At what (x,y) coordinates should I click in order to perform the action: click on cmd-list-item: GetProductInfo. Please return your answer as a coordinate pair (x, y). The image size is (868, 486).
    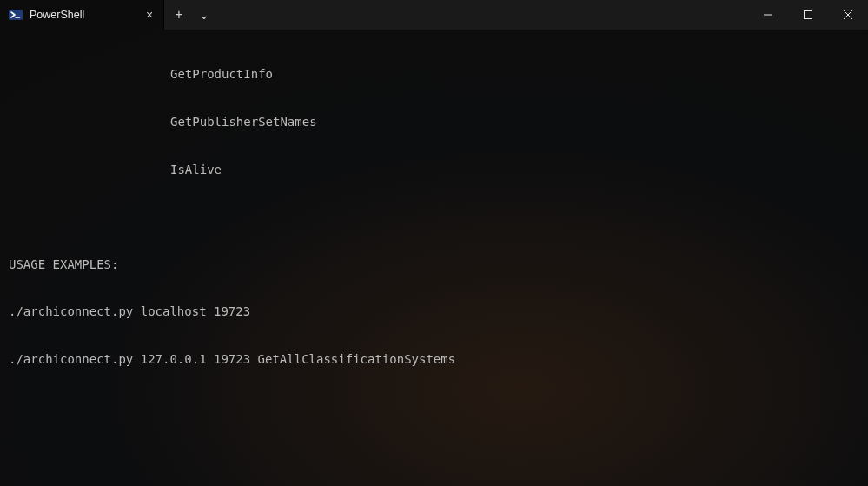
    Looking at the image, I should click on (222, 74).